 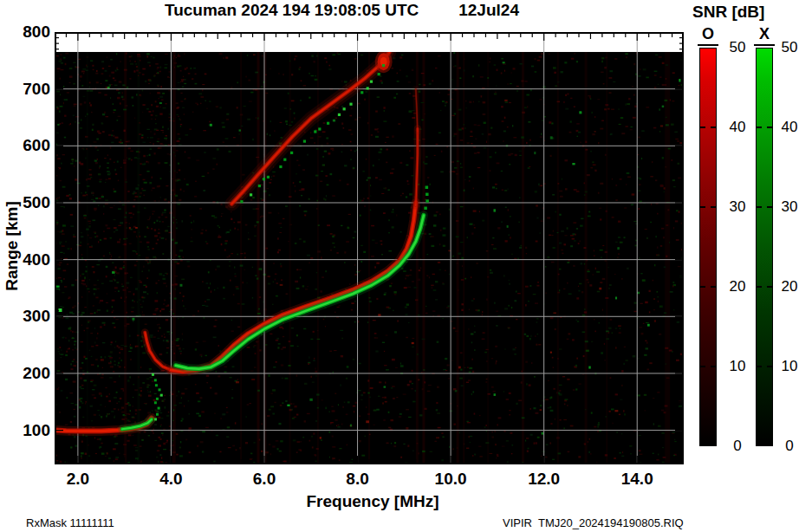 What do you see at coordinates (785, 446) in the screenshot?
I see `x-colorbar-tick-label: 0` at bounding box center [785, 446].